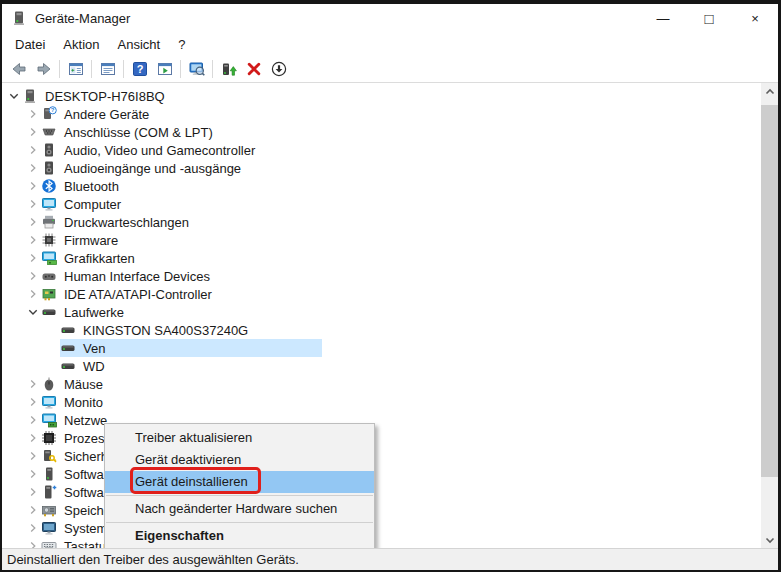 The width and height of the screenshot is (781, 572). What do you see at coordinates (140, 70) in the screenshot?
I see `help-button: ?` at bounding box center [140, 70].